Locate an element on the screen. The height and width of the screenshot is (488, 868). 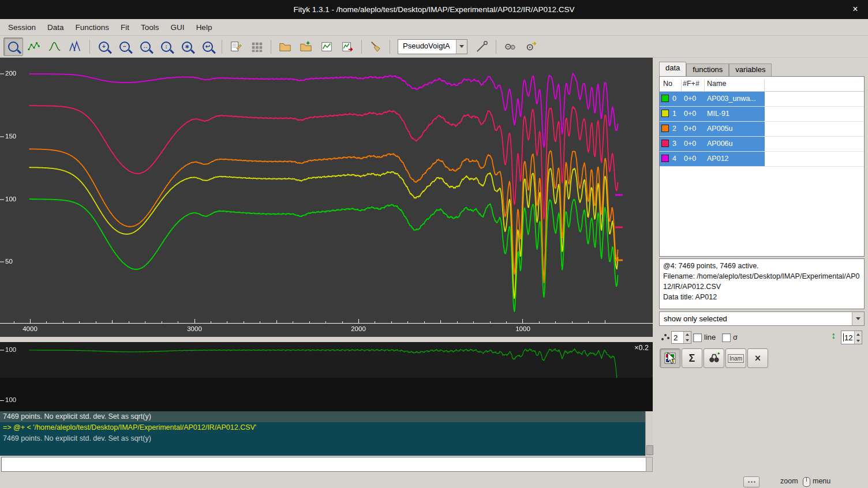
auxiliary-plot: 100 ×0.2 is located at coordinates (327, 360).